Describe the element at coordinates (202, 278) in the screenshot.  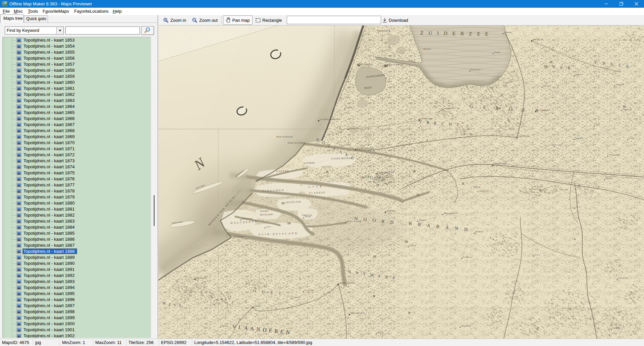
I see `svg-text: BRUGGE` at that location.